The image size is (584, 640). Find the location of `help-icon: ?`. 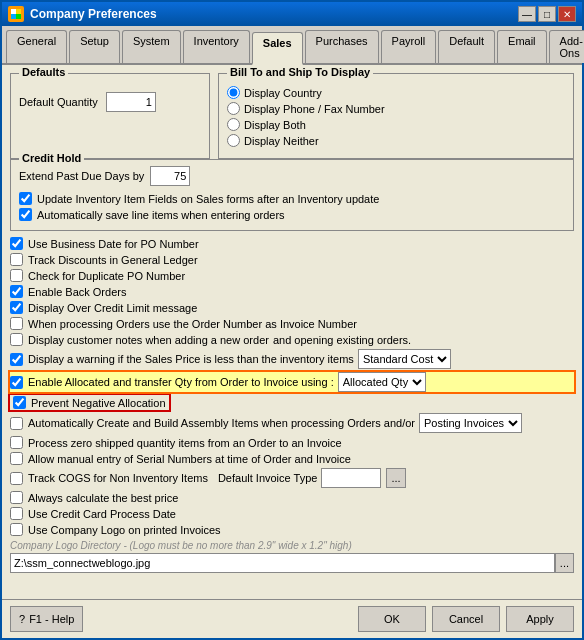

help-icon: ? is located at coordinates (22, 619).